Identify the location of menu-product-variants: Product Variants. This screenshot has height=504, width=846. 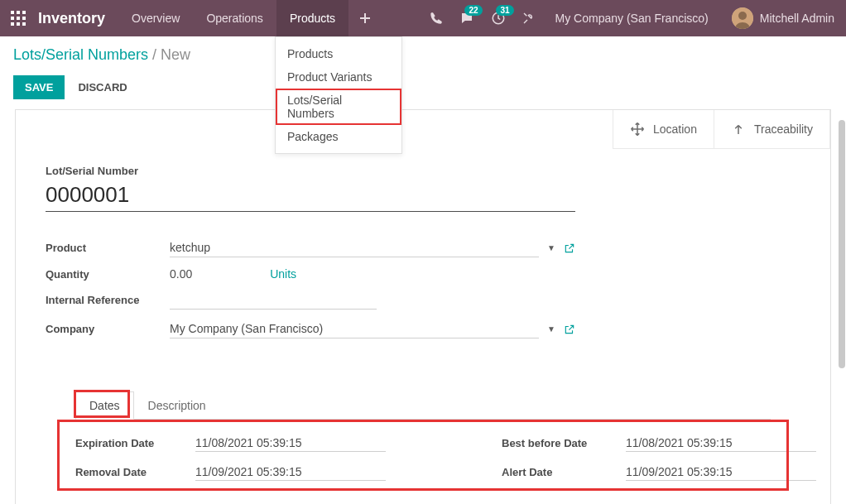
(339, 77).